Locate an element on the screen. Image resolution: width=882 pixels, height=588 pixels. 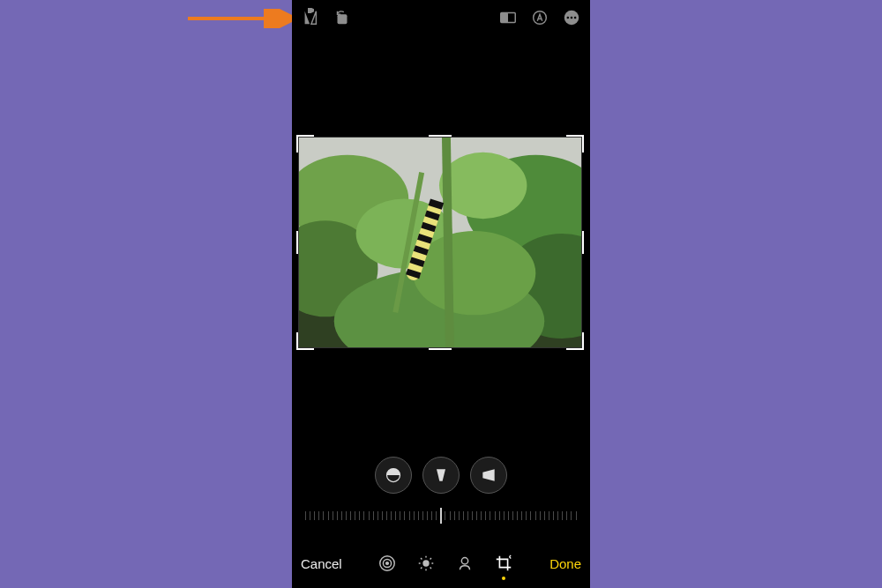
callout-arrow is located at coordinates (245, 19).